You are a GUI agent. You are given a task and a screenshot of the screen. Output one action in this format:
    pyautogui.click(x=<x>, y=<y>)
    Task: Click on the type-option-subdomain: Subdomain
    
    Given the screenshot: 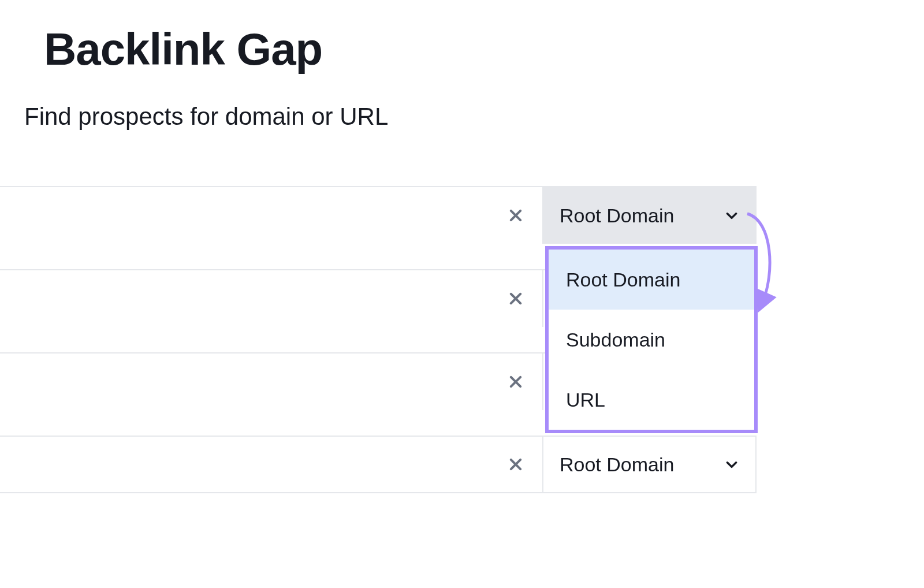 What is the action you would take?
    pyautogui.click(x=651, y=340)
    